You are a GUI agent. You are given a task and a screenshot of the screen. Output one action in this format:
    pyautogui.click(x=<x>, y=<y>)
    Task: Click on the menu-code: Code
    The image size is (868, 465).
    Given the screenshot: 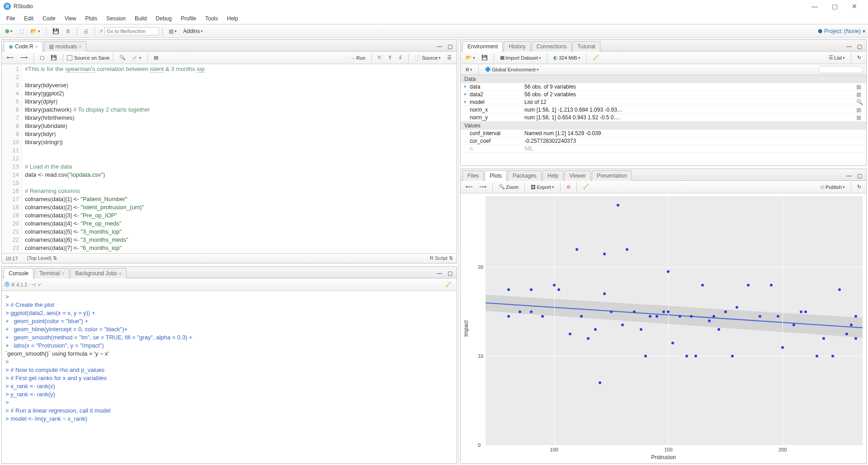 What is the action you would take?
    pyautogui.click(x=49, y=19)
    